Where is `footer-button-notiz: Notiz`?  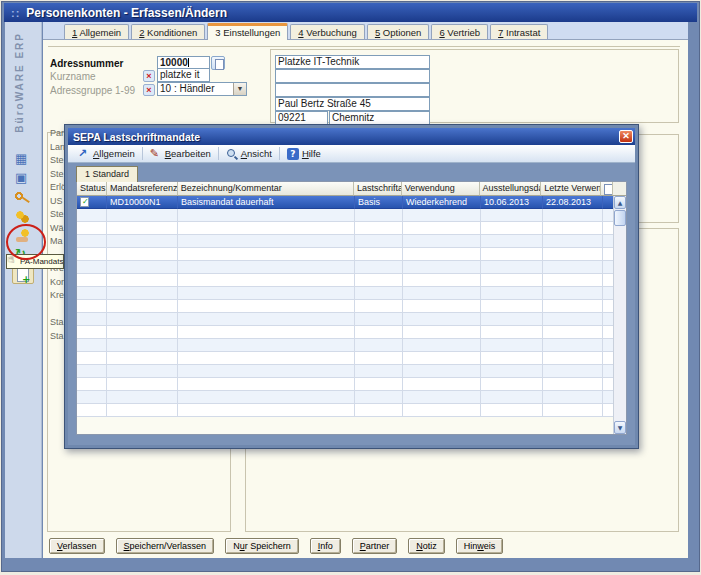
footer-button-notiz: Notiz is located at coordinates (426, 546).